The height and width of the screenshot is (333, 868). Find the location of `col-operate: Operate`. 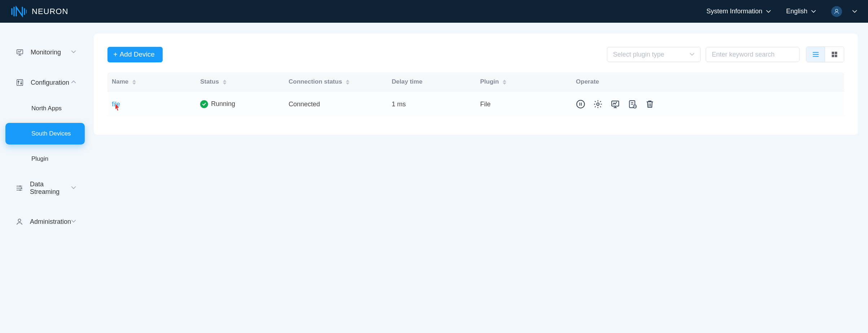

col-operate: Operate is located at coordinates (708, 82).